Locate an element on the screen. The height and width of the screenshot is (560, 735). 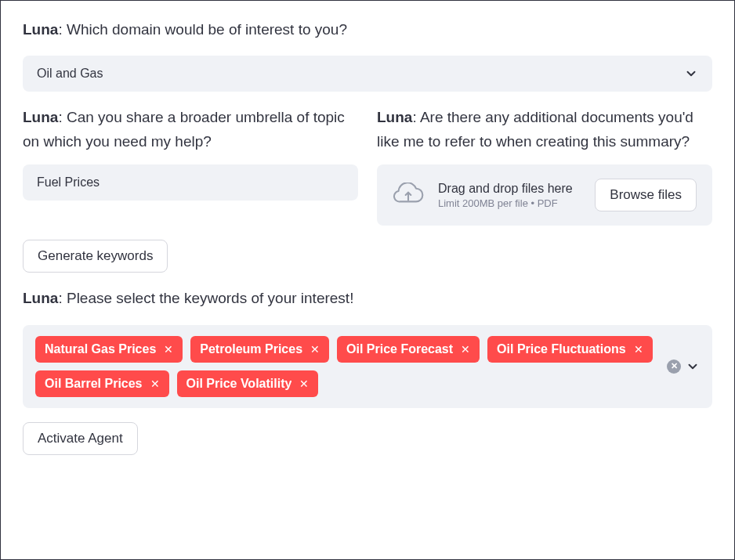
keyword-tag: Petroleum Prices✕ is located at coordinates (260, 349).